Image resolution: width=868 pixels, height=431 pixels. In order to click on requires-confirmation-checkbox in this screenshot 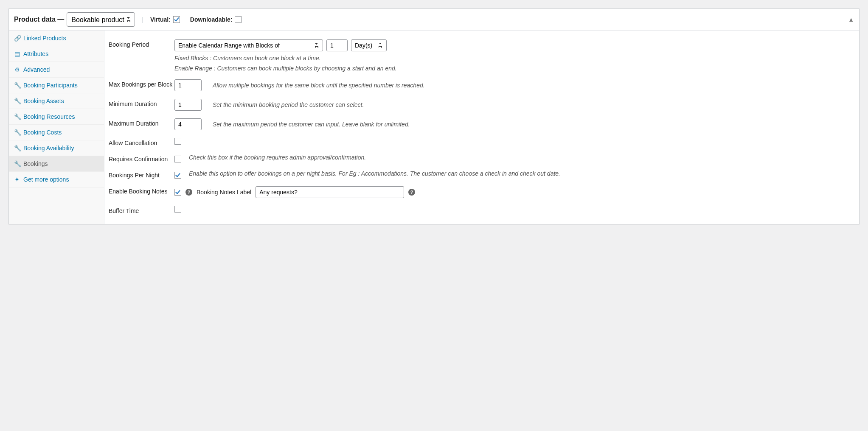, I will do `click(178, 159)`.